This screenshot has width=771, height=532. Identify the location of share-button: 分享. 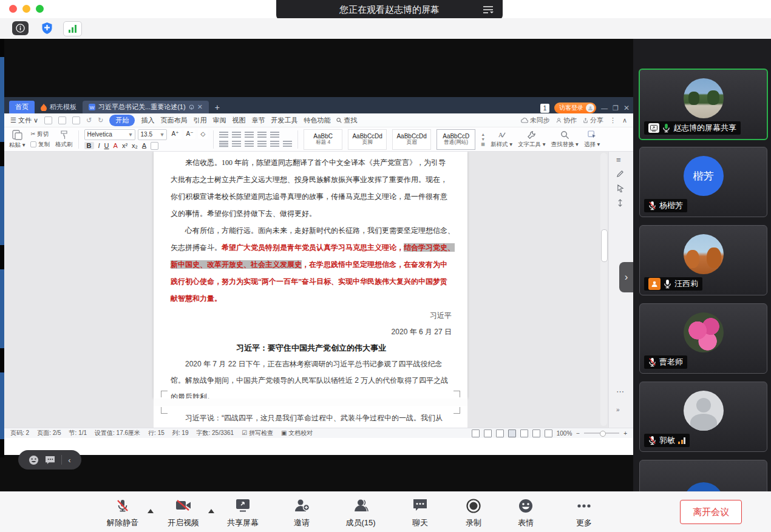
(593, 120).